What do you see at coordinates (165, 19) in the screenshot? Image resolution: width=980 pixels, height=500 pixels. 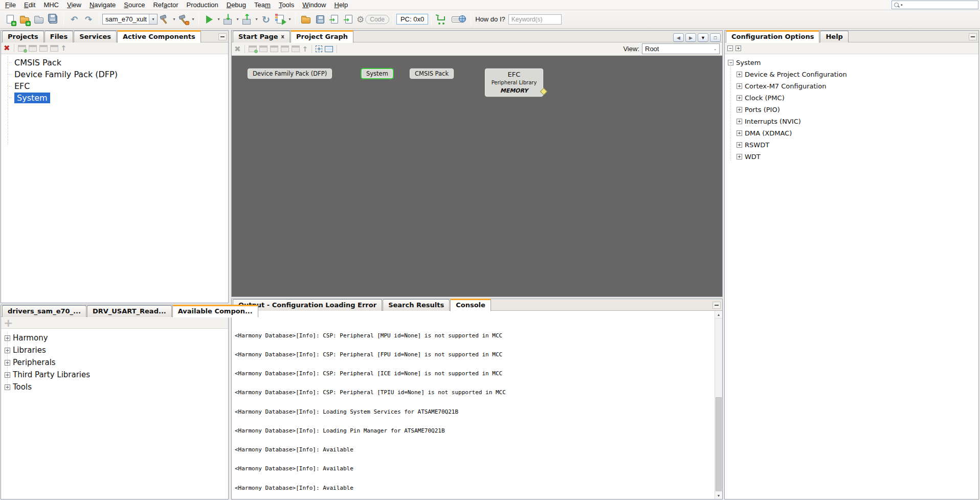 I see `build-button` at bounding box center [165, 19].